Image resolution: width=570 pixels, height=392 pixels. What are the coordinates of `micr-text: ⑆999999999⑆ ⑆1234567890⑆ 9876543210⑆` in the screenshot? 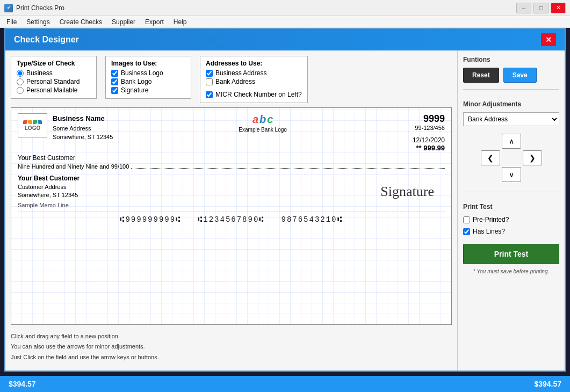 It's located at (231, 220).